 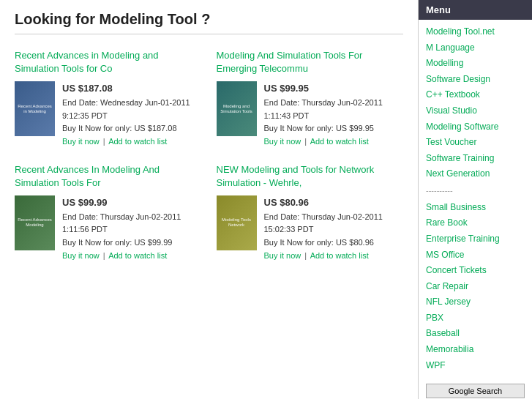 I want to click on product-item-3: Recent Advances In Modeling And Simulati…, so click(x=108, y=213).